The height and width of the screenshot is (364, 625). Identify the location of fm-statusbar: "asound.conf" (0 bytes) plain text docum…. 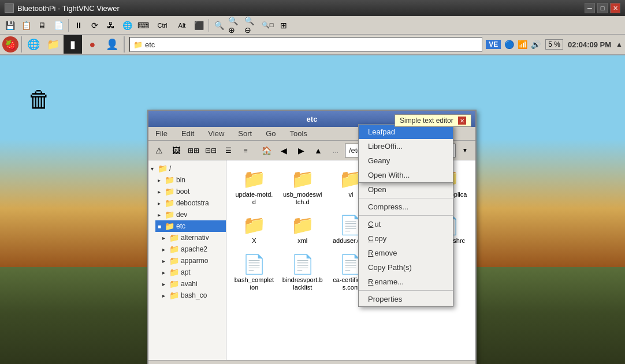
(312, 362).